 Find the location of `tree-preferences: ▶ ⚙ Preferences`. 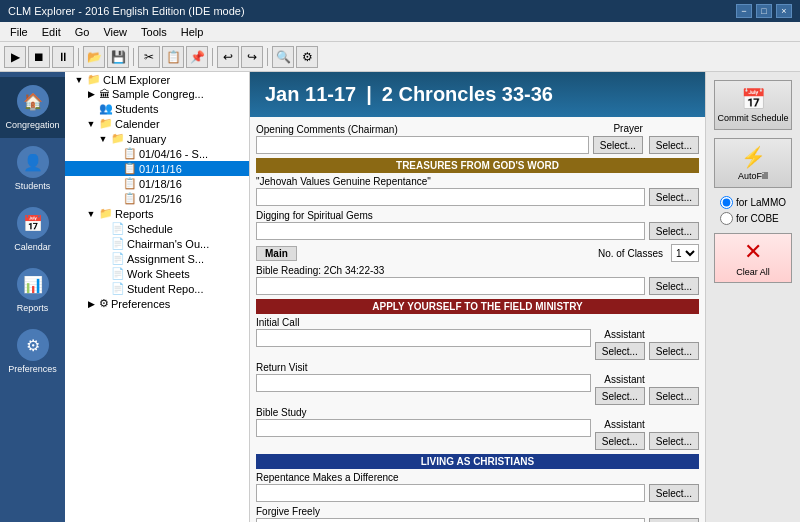

tree-preferences: ▶ ⚙ Preferences is located at coordinates (157, 304).